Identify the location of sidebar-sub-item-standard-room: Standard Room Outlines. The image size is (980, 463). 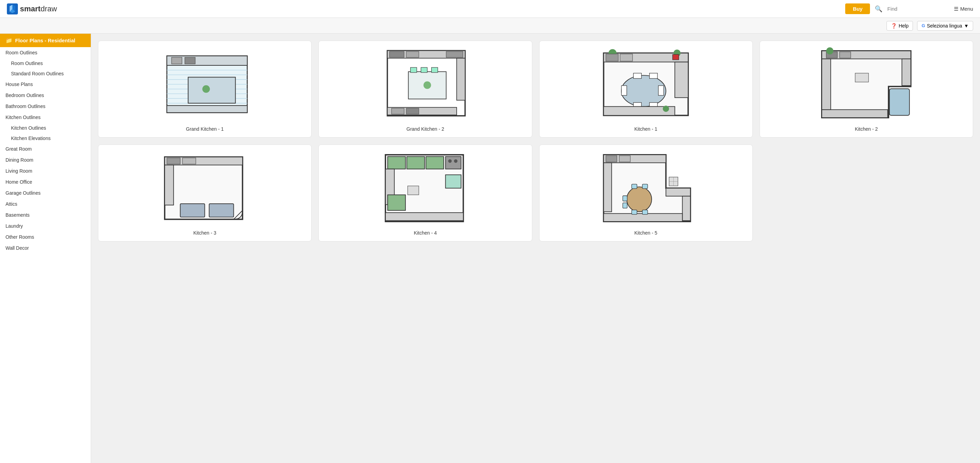
(46, 74).